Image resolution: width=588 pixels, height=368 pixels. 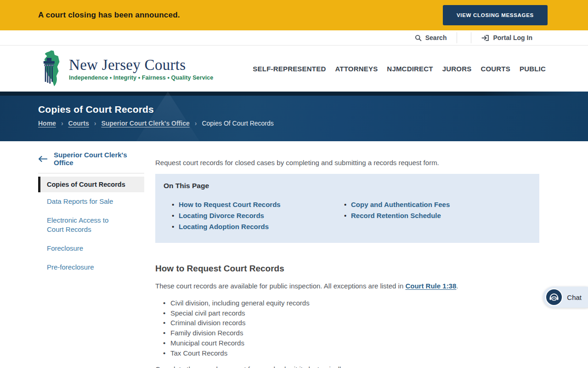 I want to click on intro-paragraph: Request court records for closed cases b…, so click(x=347, y=163).